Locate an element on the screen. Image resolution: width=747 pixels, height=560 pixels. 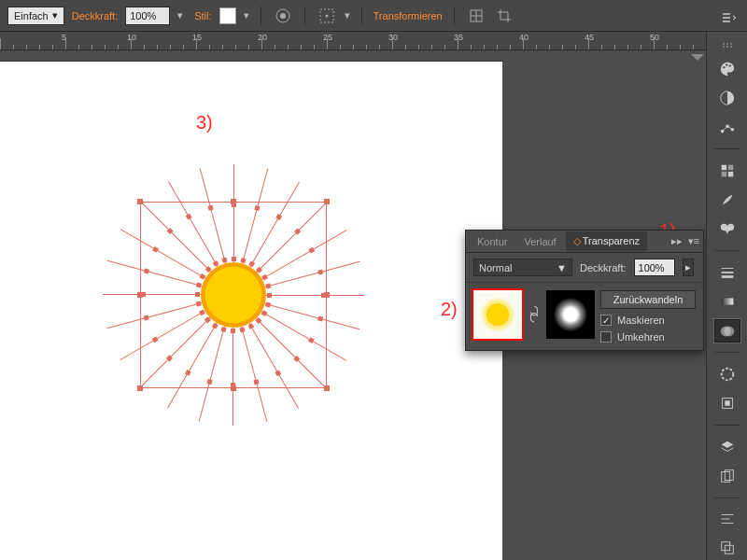
gradient-icon is located at coordinates (727, 302).